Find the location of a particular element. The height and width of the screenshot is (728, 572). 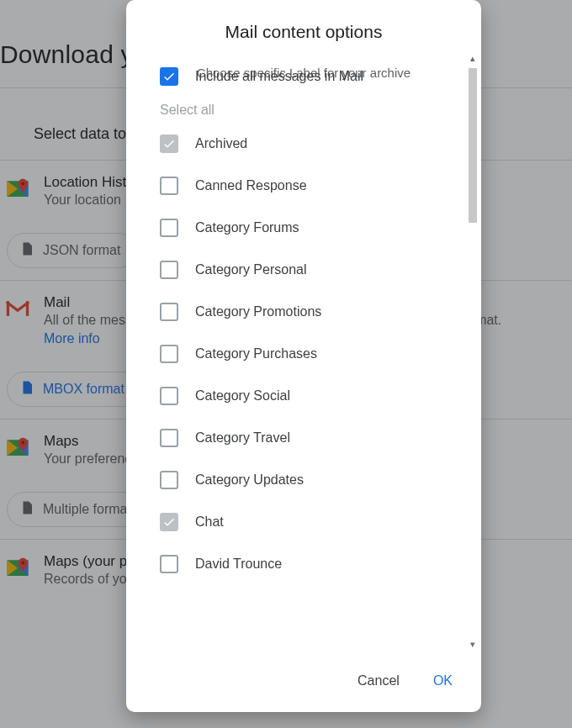

label-text: Category Updates is located at coordinates (249, 480).